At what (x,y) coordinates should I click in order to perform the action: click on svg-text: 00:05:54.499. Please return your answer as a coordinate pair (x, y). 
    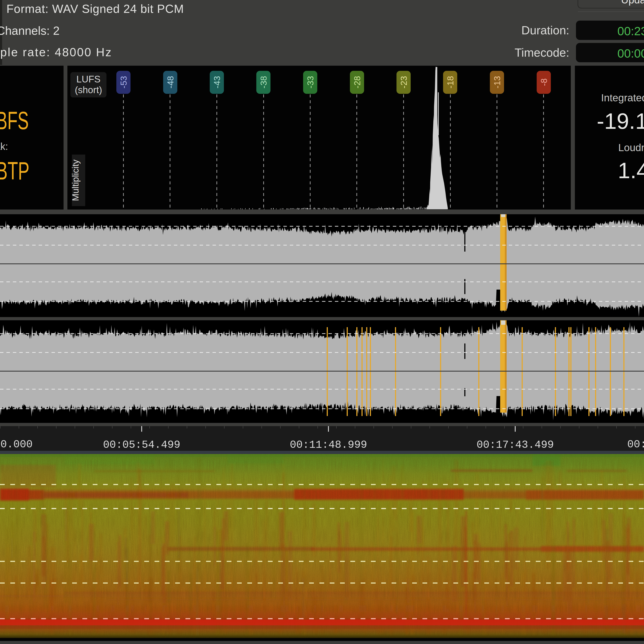
    Looking at the image, I should click on (142, 445).